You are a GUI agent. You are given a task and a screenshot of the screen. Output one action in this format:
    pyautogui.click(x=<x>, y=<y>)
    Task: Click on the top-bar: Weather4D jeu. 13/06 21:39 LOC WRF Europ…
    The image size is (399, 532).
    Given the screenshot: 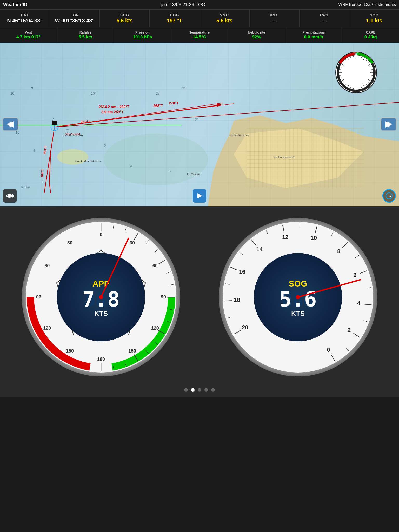 What is the action you would take?
    pyautogui.click(x=200, y=5)
    